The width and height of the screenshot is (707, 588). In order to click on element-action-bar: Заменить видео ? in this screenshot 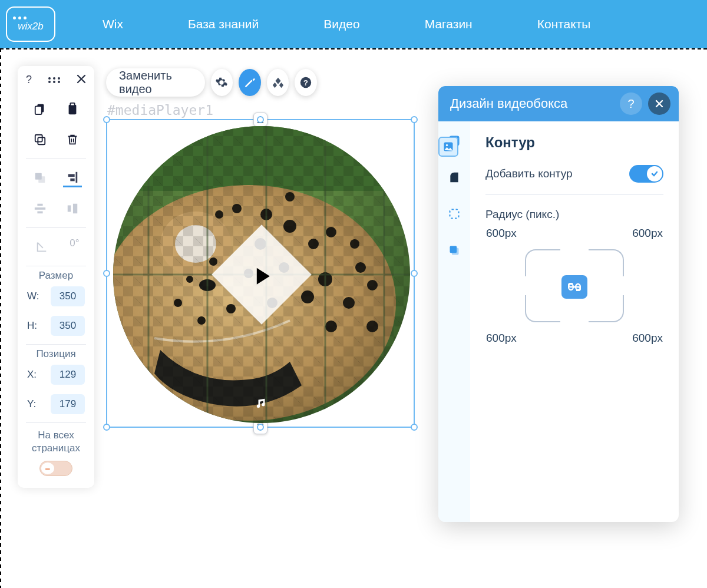, I will do `click(212, 82)`.